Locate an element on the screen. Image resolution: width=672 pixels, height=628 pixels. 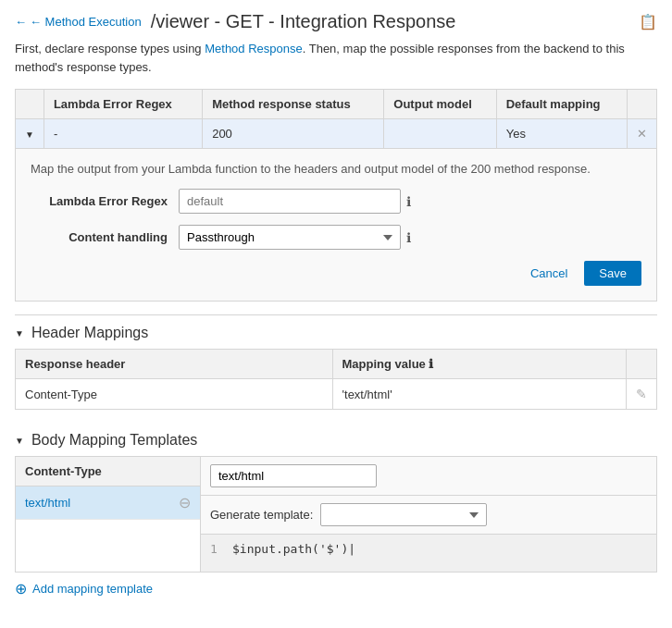
save-button: Save is located at coordinates (613, 274).